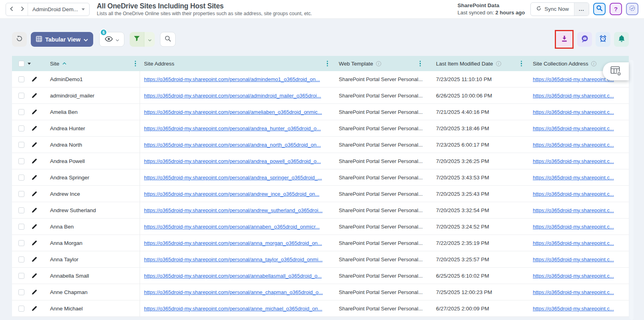 The height and width of the screenshot is (320, 644). I want to click on scheduled-tasks-button, so click(632, 9).